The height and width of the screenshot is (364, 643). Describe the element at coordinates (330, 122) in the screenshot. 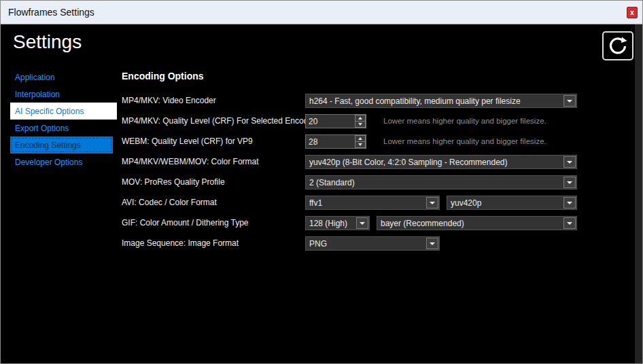

I see `stepper-value: 20` at that location.